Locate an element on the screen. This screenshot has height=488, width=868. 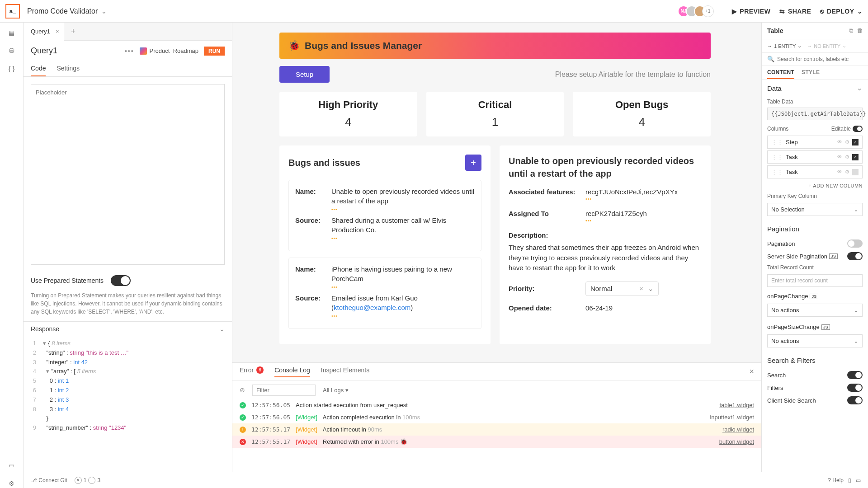
banner-title: Bugs and Issues Manager is located at coordinates (363, 46).